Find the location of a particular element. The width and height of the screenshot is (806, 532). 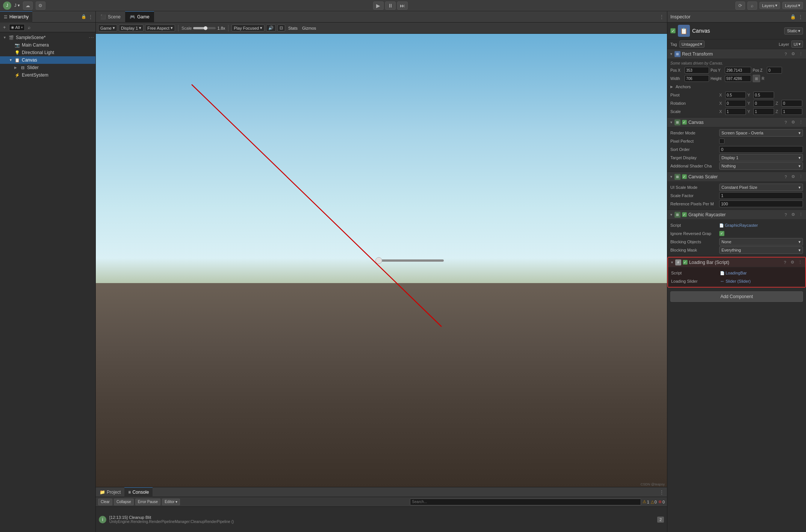

aspect-dropdown: Free Aspect ▾ is located at coordinates (160, 28).